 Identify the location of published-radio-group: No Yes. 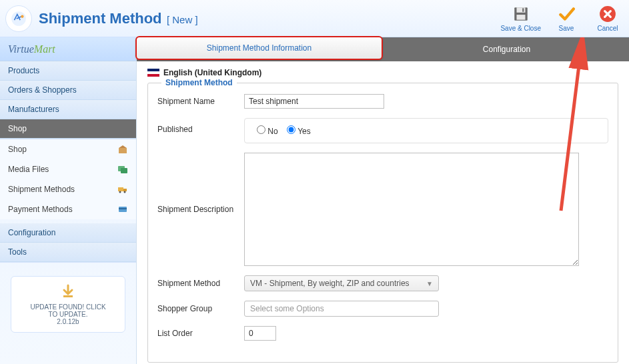
(426, 131).